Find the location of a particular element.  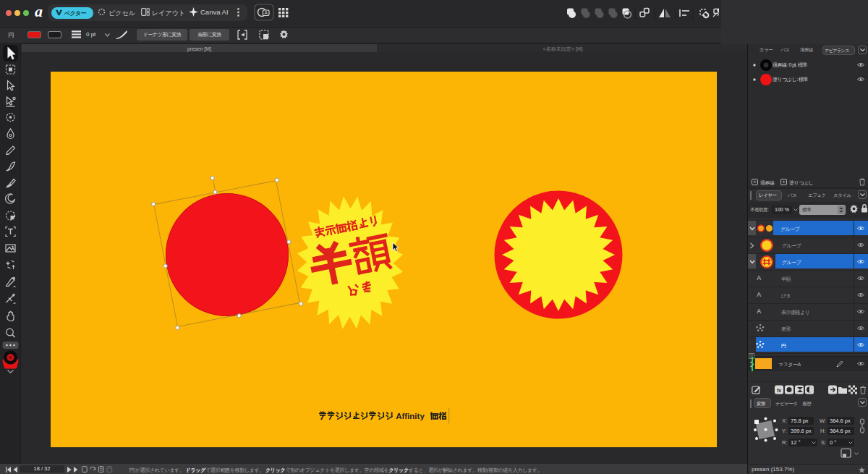

svg-text: Affinity is located at coordinates (410, 416).